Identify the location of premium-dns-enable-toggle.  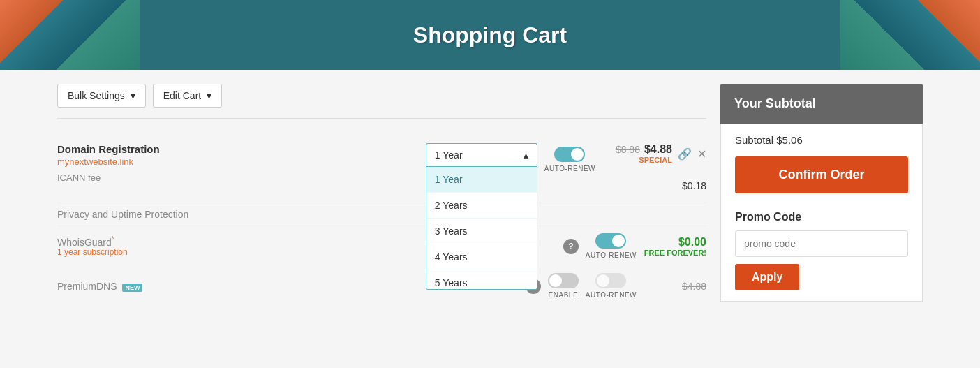
(563, 281).